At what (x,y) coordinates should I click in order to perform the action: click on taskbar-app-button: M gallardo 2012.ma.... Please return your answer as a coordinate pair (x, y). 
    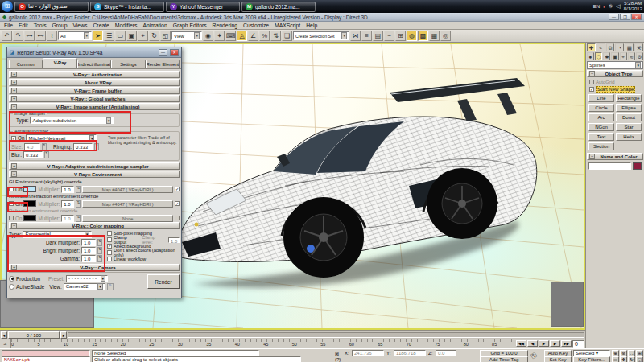
    Looking at the image, I should click on (279, 6).